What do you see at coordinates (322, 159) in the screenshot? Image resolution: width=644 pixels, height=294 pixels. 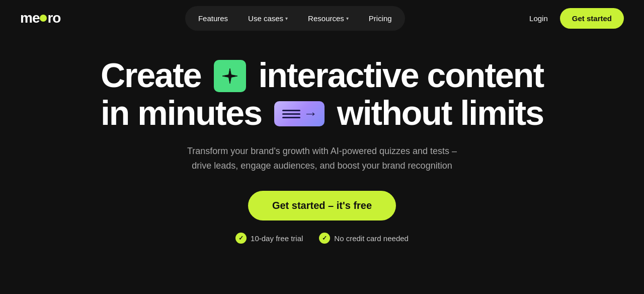 I see `hero-subtext: Transform your brand's growth with AI-po…` at bounding box center [322, 159].